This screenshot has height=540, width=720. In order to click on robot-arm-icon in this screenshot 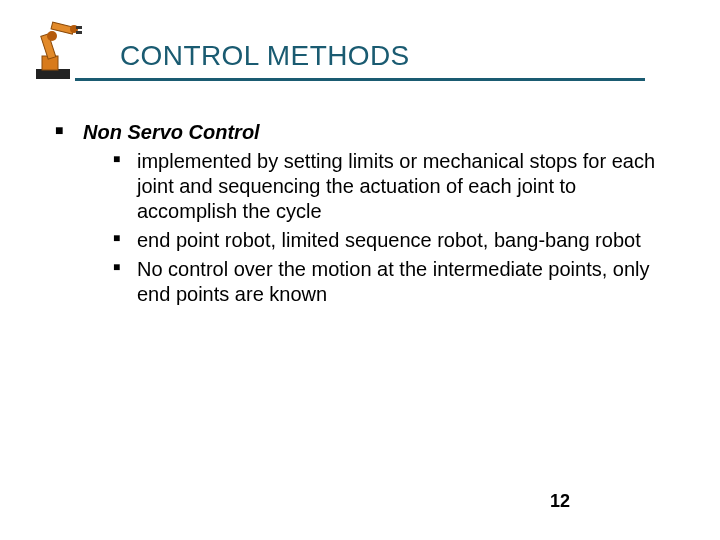, I will do `click(65, 49)`.